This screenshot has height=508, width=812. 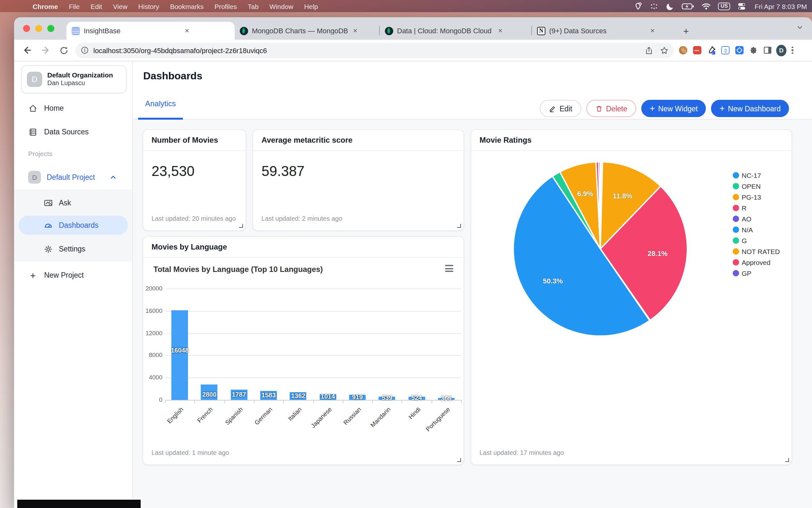 What do you see at coordinates (74, 79) in the screenshot?
I see `organization-switcher: D Default Organization Dan Lupascu` at bounding box center [74, 79].